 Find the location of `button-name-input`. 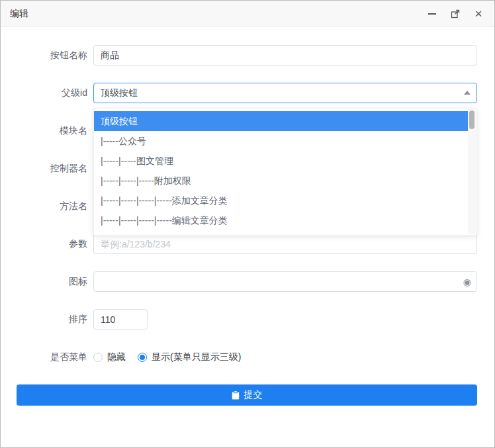

button-name-input is located at coordinates (285, 56).